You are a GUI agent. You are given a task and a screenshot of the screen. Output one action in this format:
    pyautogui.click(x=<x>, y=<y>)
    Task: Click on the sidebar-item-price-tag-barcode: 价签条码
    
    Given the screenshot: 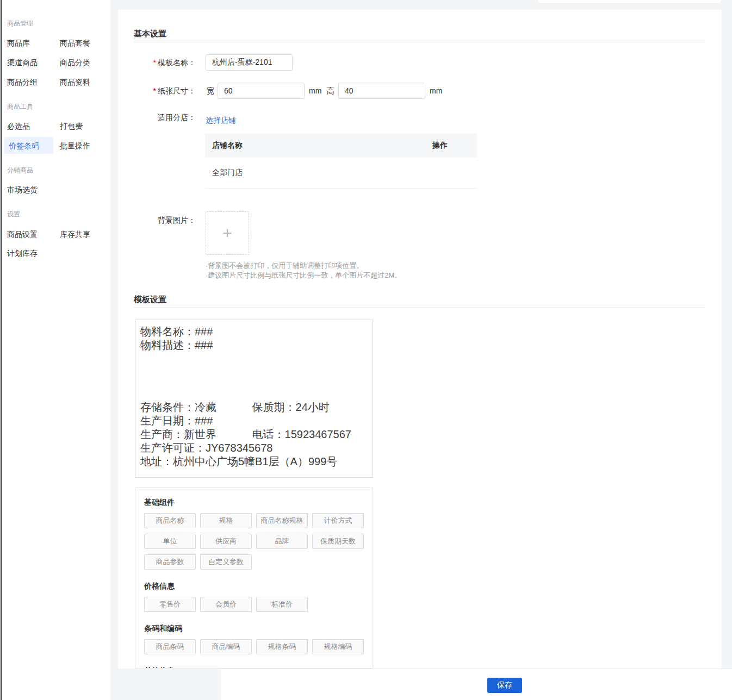 What is the action you would take?
    pyautogui.click(x=29, y=146)
    